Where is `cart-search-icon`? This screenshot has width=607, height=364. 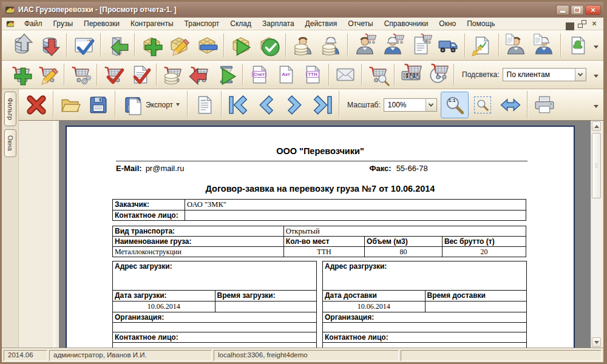 cart-search-icon is located at coordinates (378, 75).